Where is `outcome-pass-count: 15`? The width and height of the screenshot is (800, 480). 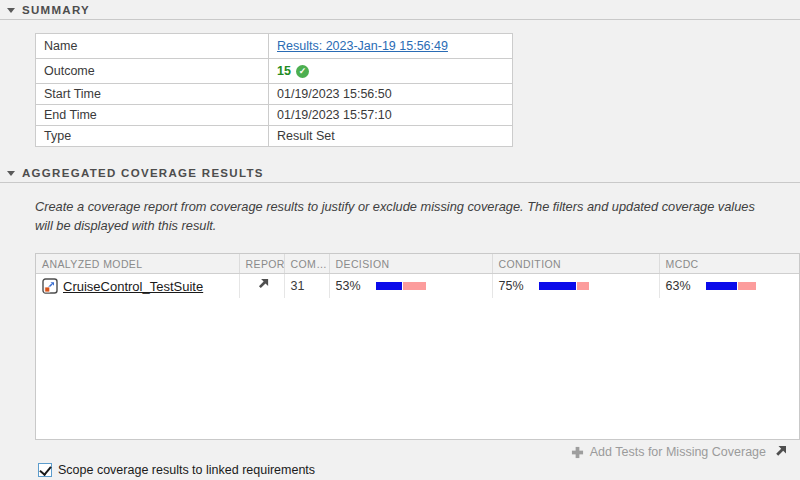 outcome-pass-count: 15 is located at coordinates (284, 71).